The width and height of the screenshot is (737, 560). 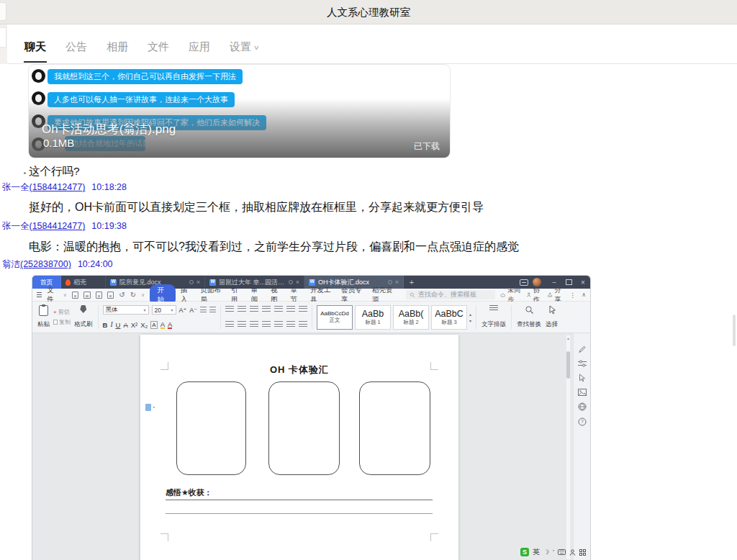 I want to click on tab-chat: 聊天, so click(x=35, y=52).